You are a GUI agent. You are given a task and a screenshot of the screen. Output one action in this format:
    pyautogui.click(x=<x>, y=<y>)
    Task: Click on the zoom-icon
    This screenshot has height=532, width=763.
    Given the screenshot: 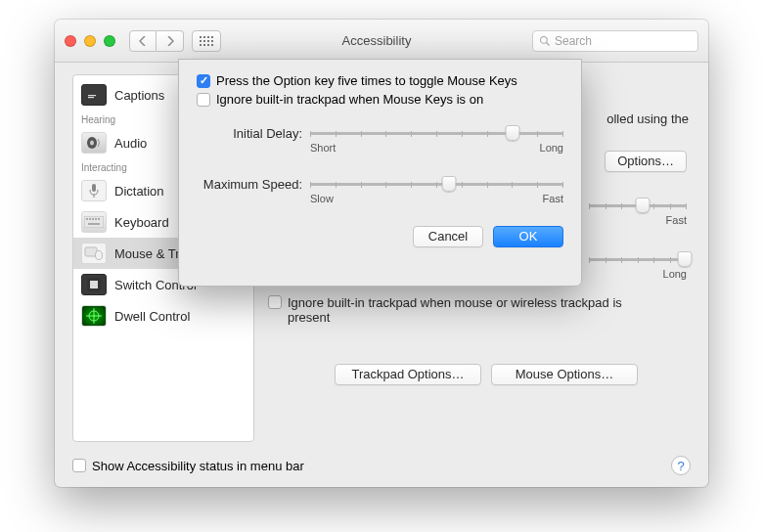 What is the action you would take?
    pyautogui.click(x=110, y=41)
    